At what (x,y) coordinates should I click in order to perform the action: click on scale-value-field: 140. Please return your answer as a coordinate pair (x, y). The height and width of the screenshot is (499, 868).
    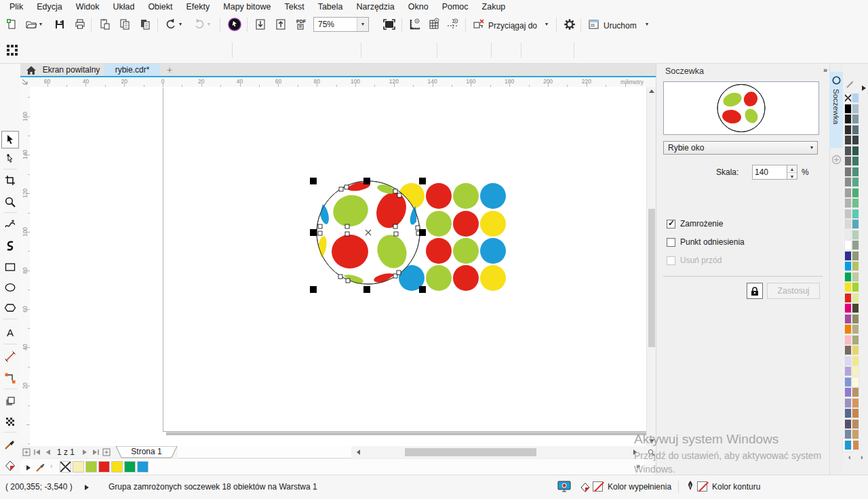
    Looking at the image, I should click on (770, 172).